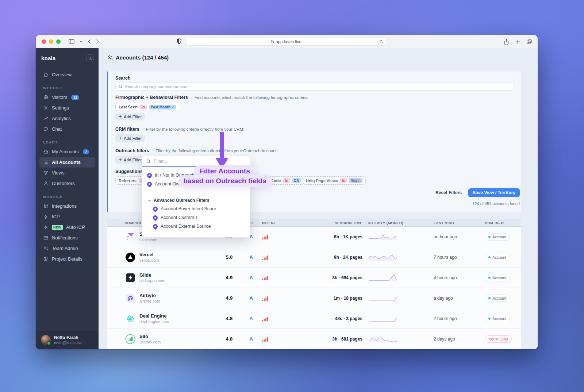 The image size is (584, 392). Describe the element at coordinates (278, 237) in the screenshot. I see `intent-signal-icon` at that location.